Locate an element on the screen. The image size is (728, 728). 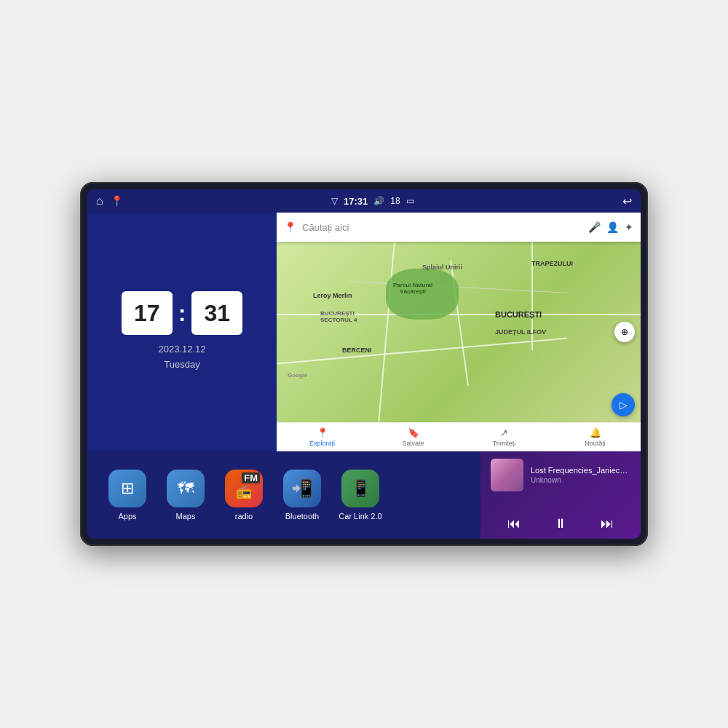
music-info-row: Lost Frequencies_Janieck Devy-... Unknow… is located at coordinates (561, 475).